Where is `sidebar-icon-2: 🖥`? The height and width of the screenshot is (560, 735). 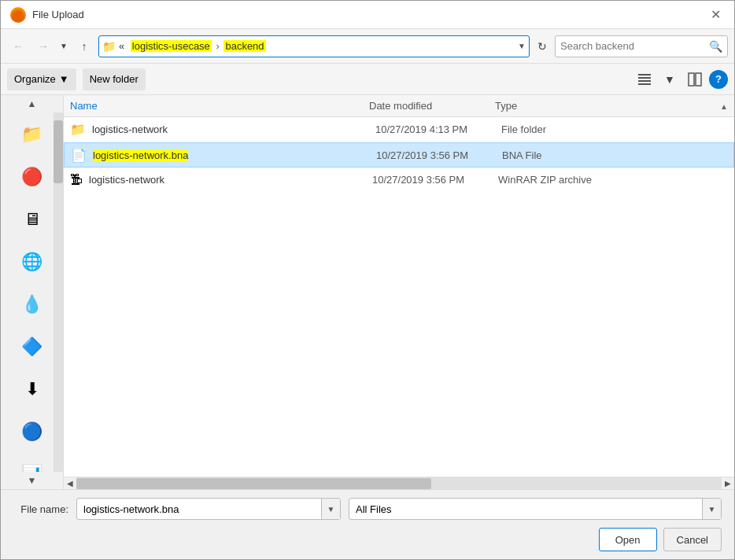 sidebar-icon-2: 🖥 is located at coordinates (32, 219).